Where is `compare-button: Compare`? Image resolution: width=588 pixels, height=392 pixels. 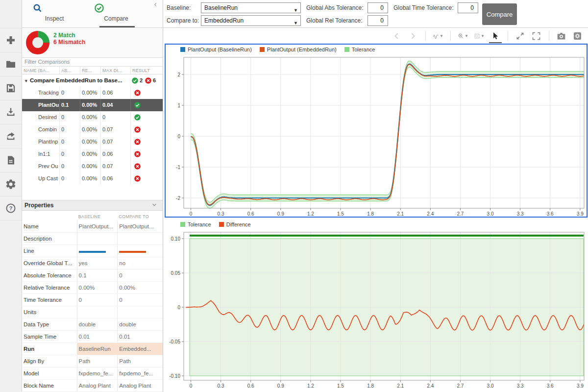
compare-button: Compare is located at coordinates (500, 14).